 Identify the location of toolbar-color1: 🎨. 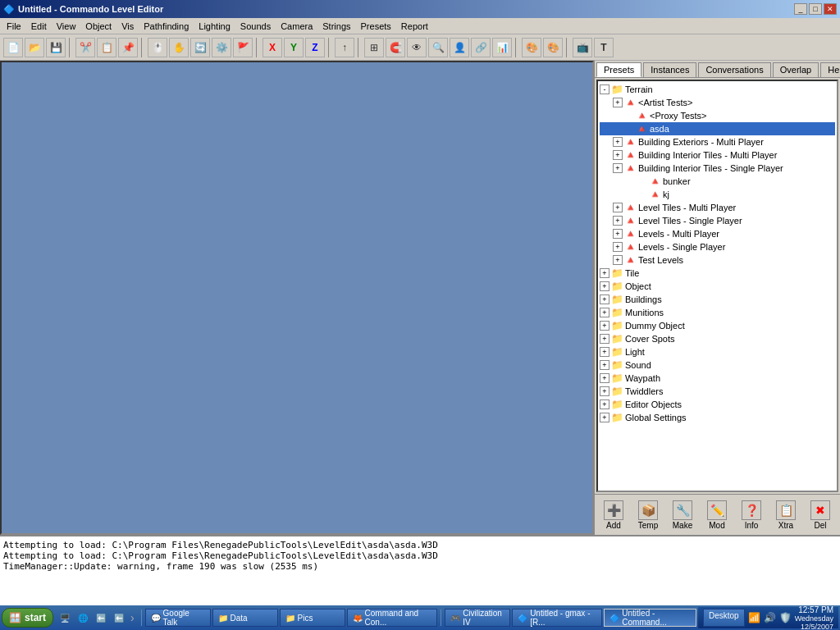
(532, 48).